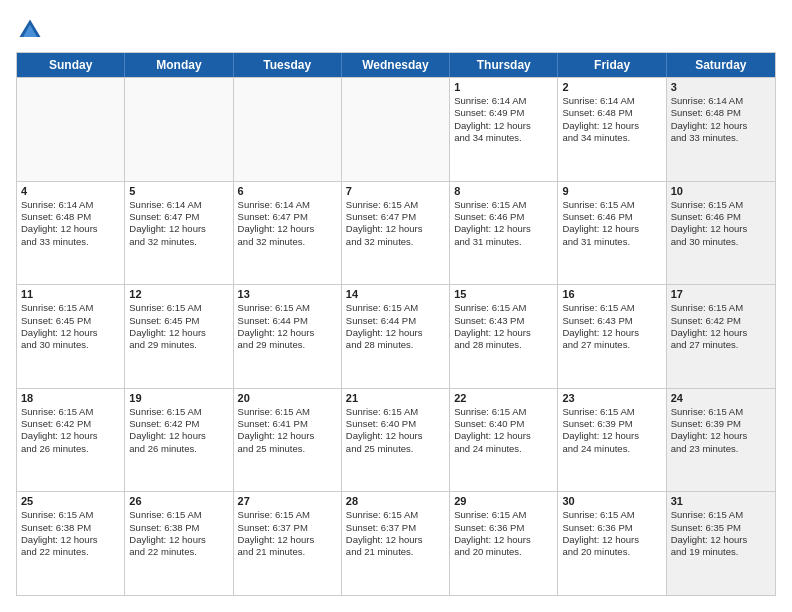  What do you see at coordinates (504, 87) in the screenshot?
I see `day-number: 1` at bounding box center [504, 87].